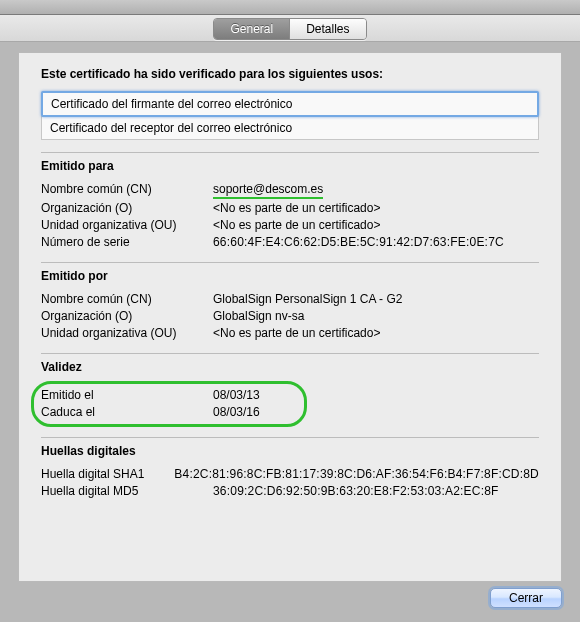  What do you see at coordinates (127, 333) in the screenshot?
I see `issuer-ou-label: Unidad organizativa (OU)` at bounding box center [127, 333].